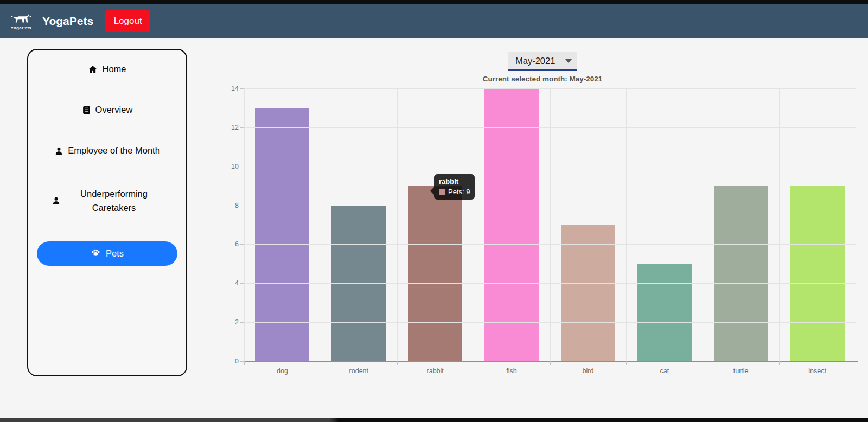 The image size is (868, 422). I want to click on sidebar-item-label: Pets, so click(115, 254).